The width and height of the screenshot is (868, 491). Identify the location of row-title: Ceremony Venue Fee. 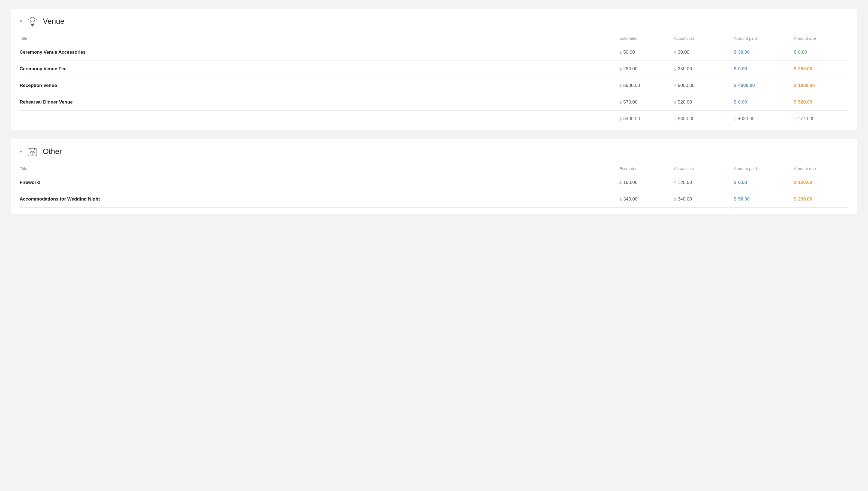
(319, 69).